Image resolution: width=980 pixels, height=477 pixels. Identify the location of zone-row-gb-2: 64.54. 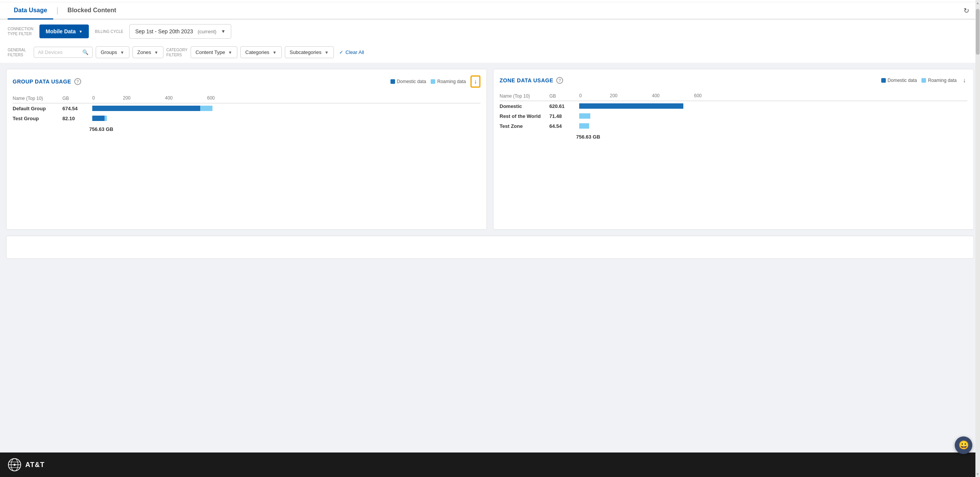
(563, 126).